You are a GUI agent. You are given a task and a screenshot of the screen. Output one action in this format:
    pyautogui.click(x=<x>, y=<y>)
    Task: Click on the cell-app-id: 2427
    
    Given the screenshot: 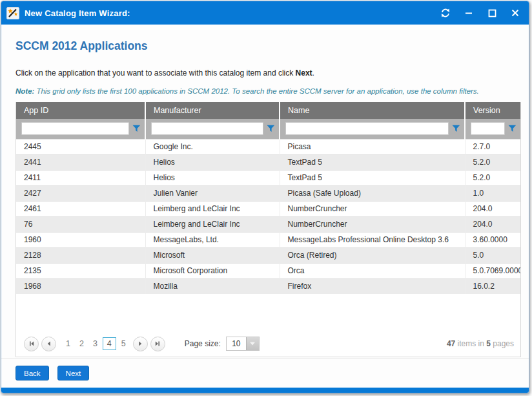 What is the action you would take?
    pyautogui.click(x=81, y=193)
    